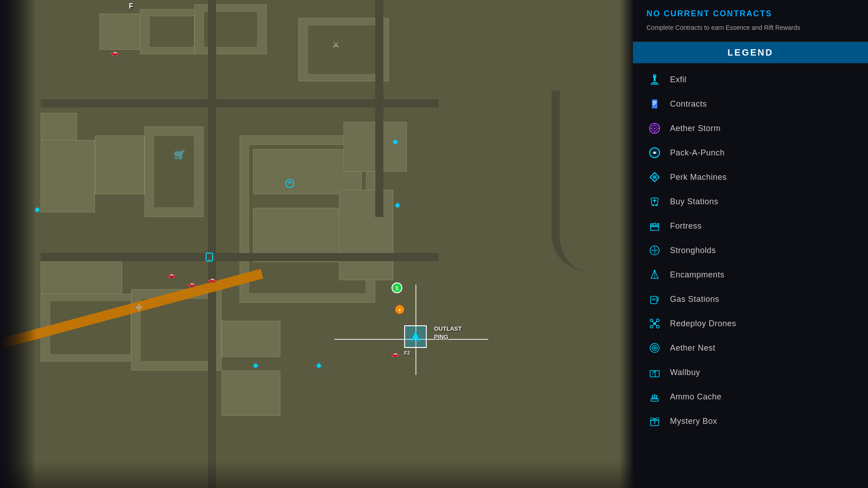 The height and width of the screenshot is (488, 868). I want to click on curved-road, so click(579, 181).